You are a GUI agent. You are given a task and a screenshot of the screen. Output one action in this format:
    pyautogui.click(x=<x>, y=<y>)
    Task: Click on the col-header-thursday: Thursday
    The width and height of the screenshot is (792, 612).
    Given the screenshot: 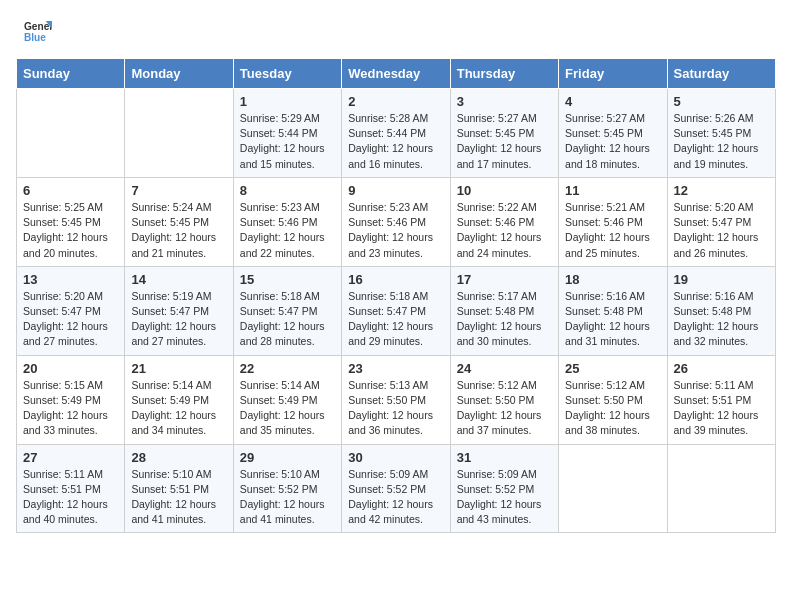 What is the action you would take?
    pyautogui.click(x=504, y=74)
    